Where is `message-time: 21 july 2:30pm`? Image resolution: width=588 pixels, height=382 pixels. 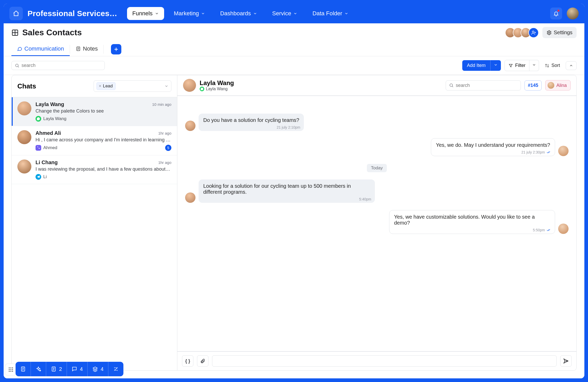 message-time: 21 july 2:30pm is located at coordinates (533, 152).